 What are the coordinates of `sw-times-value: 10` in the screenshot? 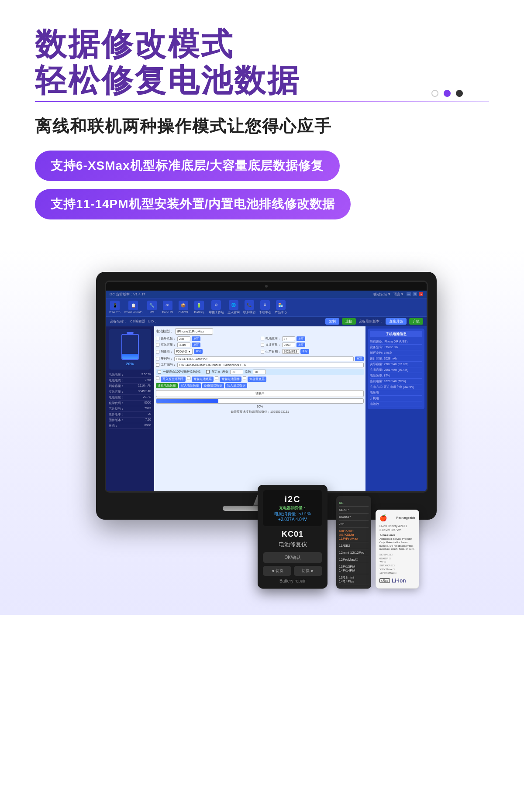 It's located at (259, 372).